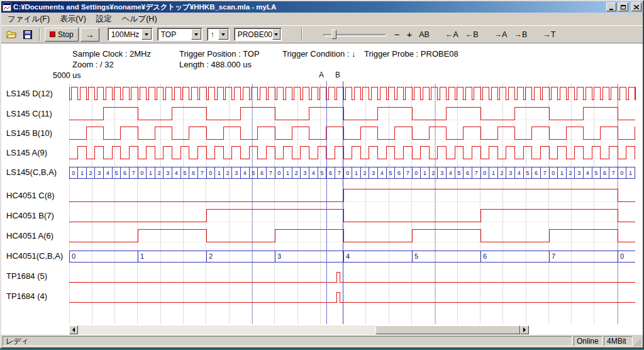  I want to click on menu-help: ヘルプ(H), so click(140, 19).